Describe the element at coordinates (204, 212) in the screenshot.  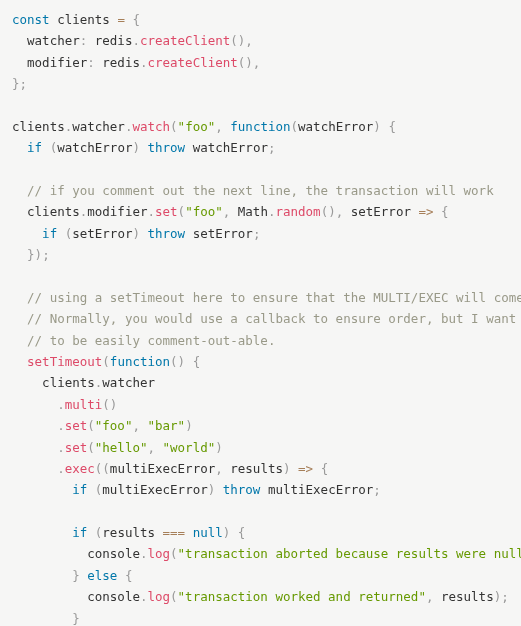
I see `code-token: "foo"` at that location.